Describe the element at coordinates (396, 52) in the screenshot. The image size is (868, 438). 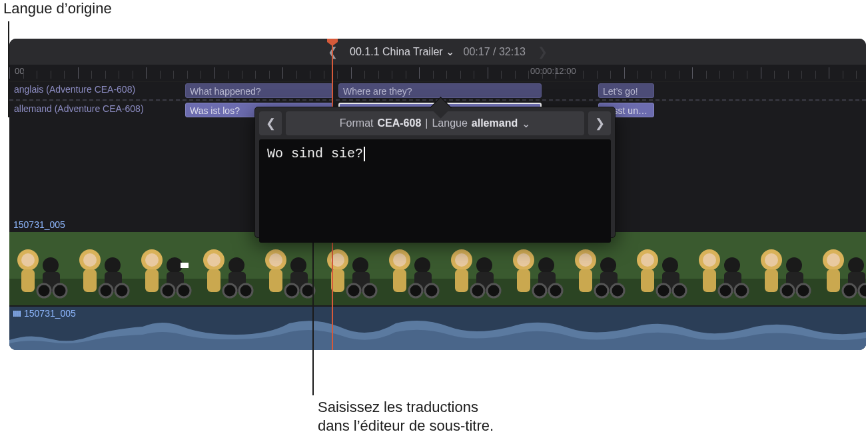
I see `project-name: 00.1.1 China Trailer` at that location.